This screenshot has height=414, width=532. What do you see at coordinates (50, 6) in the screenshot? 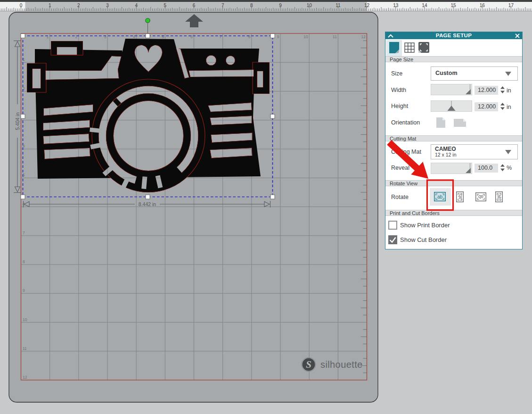
I see `svg-text: 1` at bounding box center [50, 6].